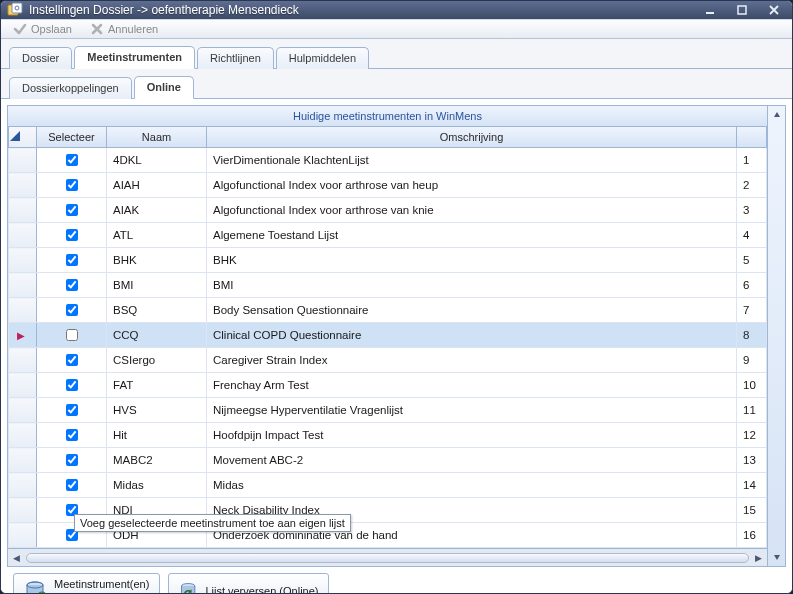 The height and width of the screenshot is (594, 793). Describe the element at coordinates (388, 410) in the screenshot. I see `table-row: HVSNijmeegse Hyperventilatie Vragenlijst…` at that location.